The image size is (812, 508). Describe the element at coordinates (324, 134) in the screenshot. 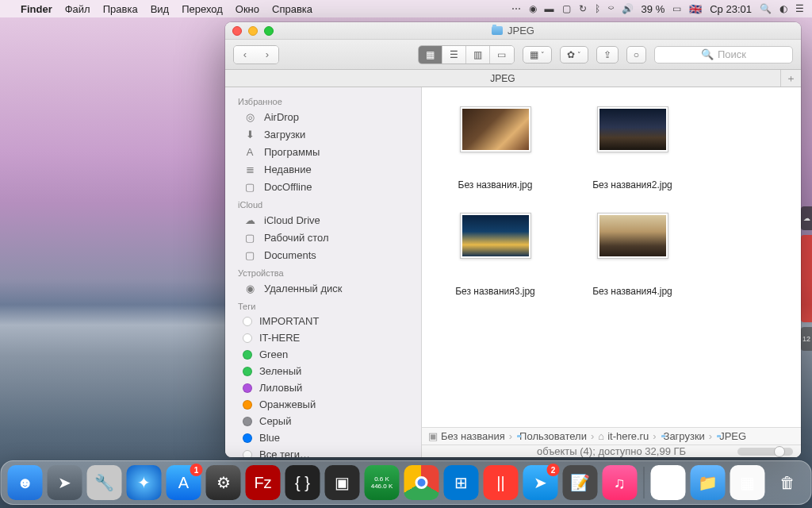

I see `sidebar-item: ⬇Загрузки` at that location.